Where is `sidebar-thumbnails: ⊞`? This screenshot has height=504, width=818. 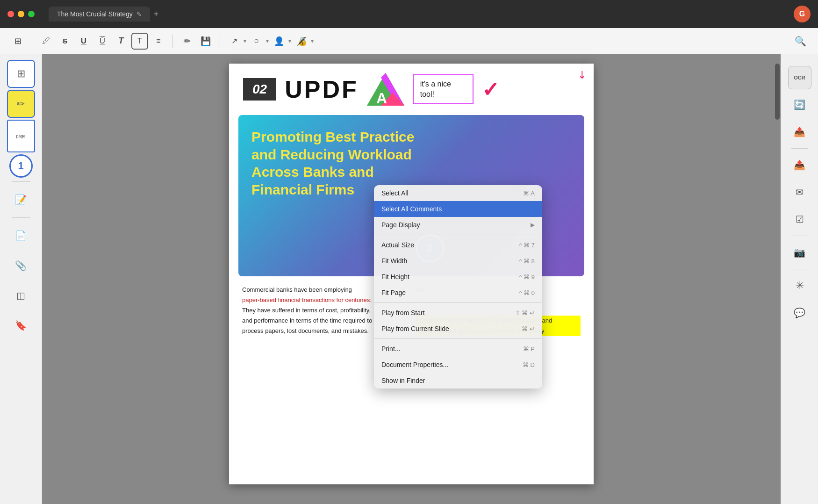
sidebar-thumbnails: ⊞ is located at coordinates (21, 74).